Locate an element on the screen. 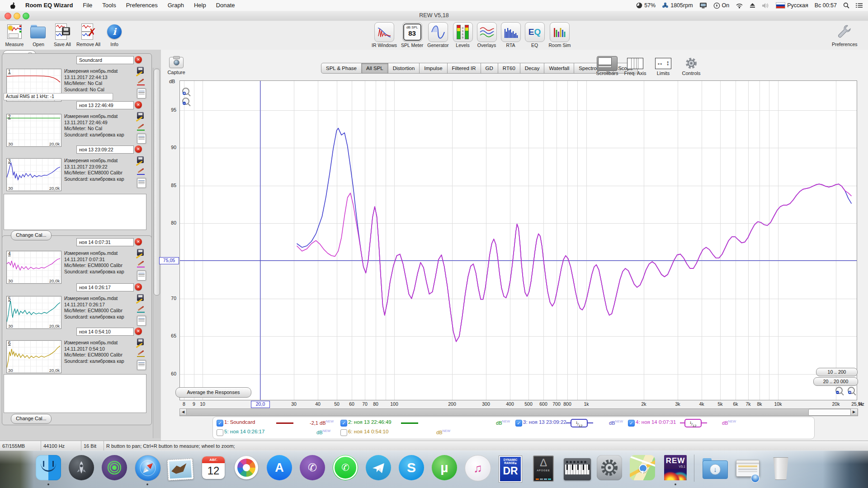 This screenshot has height=488, width=868. wifi-menu is located at coordinates (740, 5).